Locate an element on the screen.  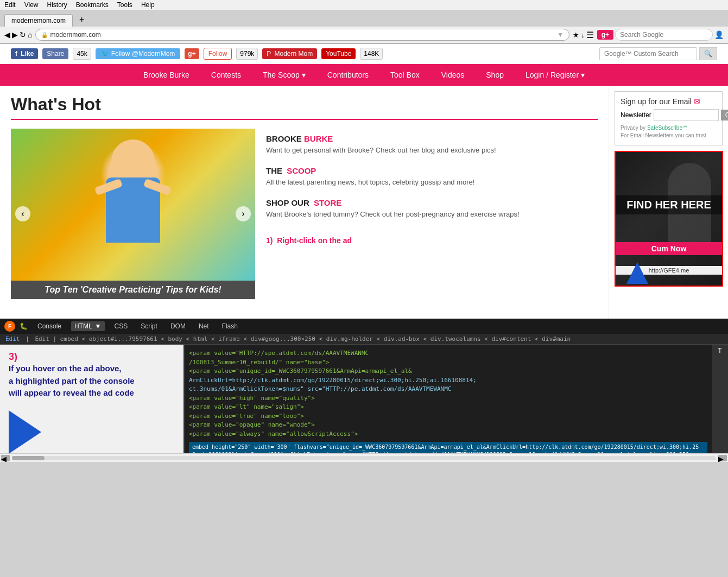
blue-arrow-up-icon is located at coordinates (637, 271).